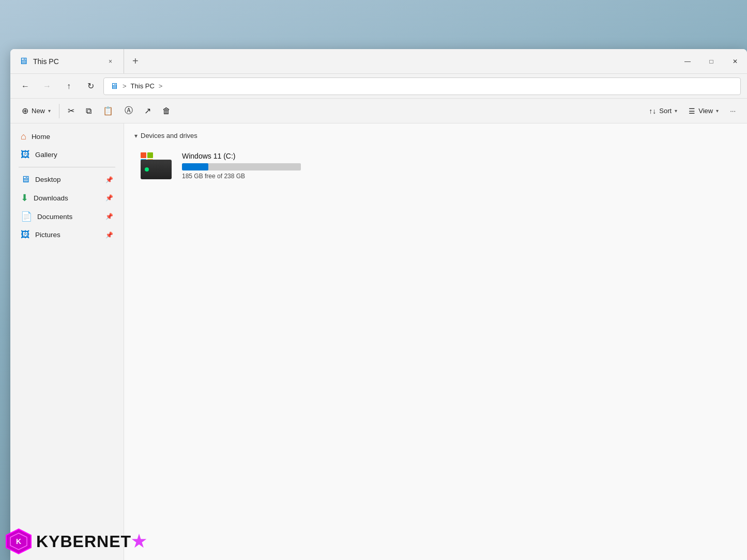 The image size is (747, 560). Describe the element at coordinates (25, 86) in the screenshot. I see `back-icon: ←` at that location.